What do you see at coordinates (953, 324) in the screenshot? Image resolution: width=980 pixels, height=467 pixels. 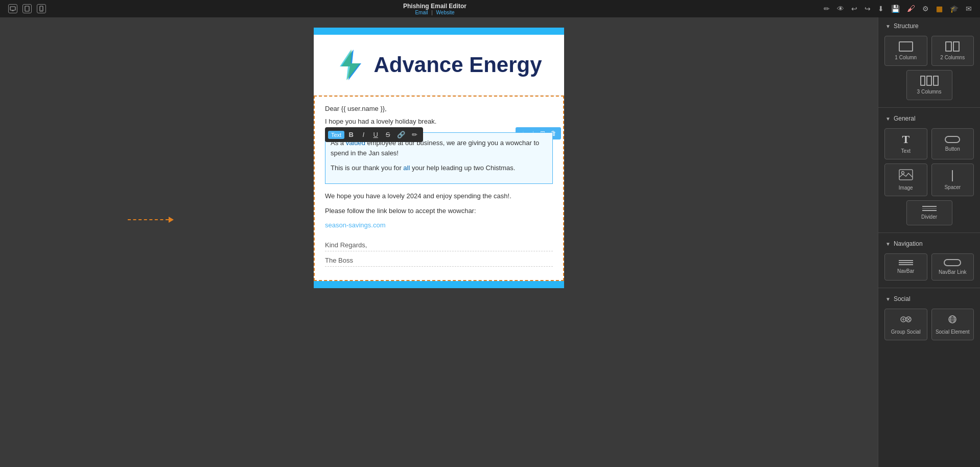 I see `social-element-item: Social Element` at bounding box center [953, 324].